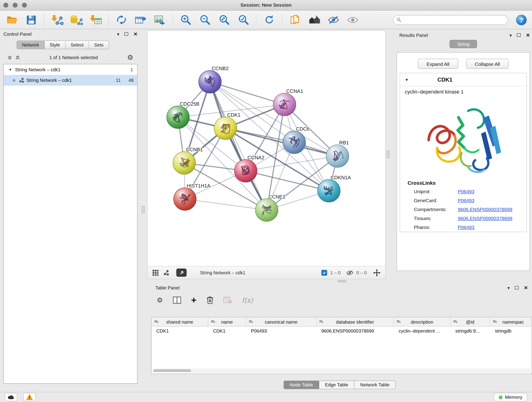 The width and height of the screenshot is (532, 402). Describe the element at coordinates (30, 397) in the screenshot. I see `warnings-button` at that location.